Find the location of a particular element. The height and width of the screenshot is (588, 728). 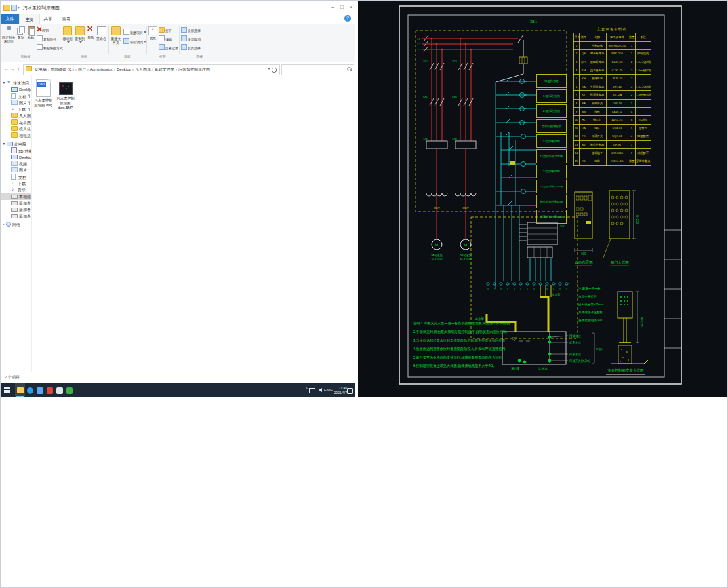

invert-selection-button: 反向选择 is located at coordinates (191, 47).